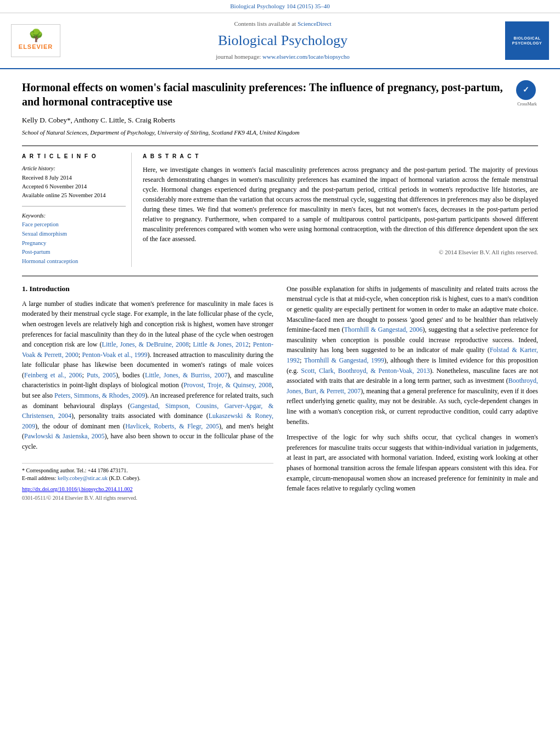  I want to click on article-title: Hormonal effects on women's facial mascu…, so click(266, 94).